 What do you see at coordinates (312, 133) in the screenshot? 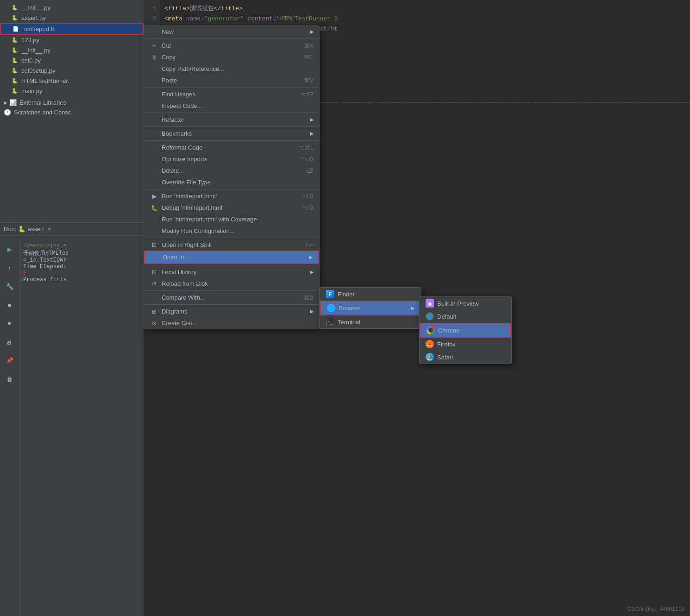
I see `bookmarks-arrow-icon: ▶` at bounding box center [312, 133].